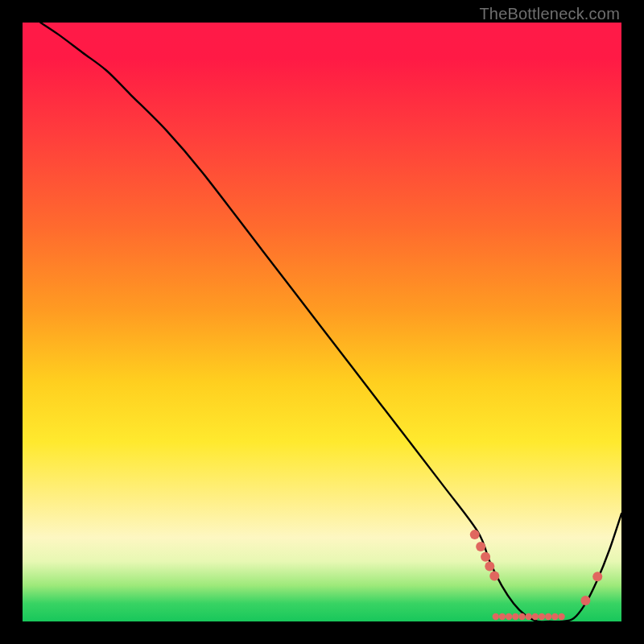 This screenshot has width=644, height=644. I want to click on watermark-label: TheBottleneck.com, so click(549, 14).